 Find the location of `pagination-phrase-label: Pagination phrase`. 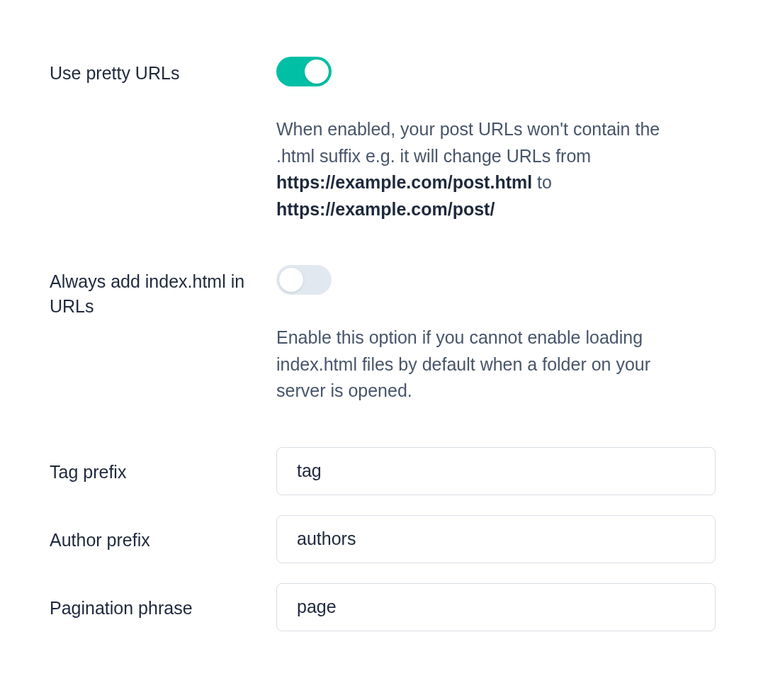

pagination-phrase-label: Pagination phrase is located at coordinates (163, 602).